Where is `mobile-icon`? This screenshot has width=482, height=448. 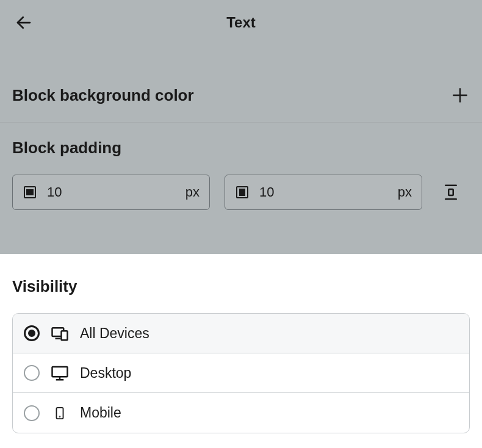
mobile-icon is located at coordinates (60, 413).